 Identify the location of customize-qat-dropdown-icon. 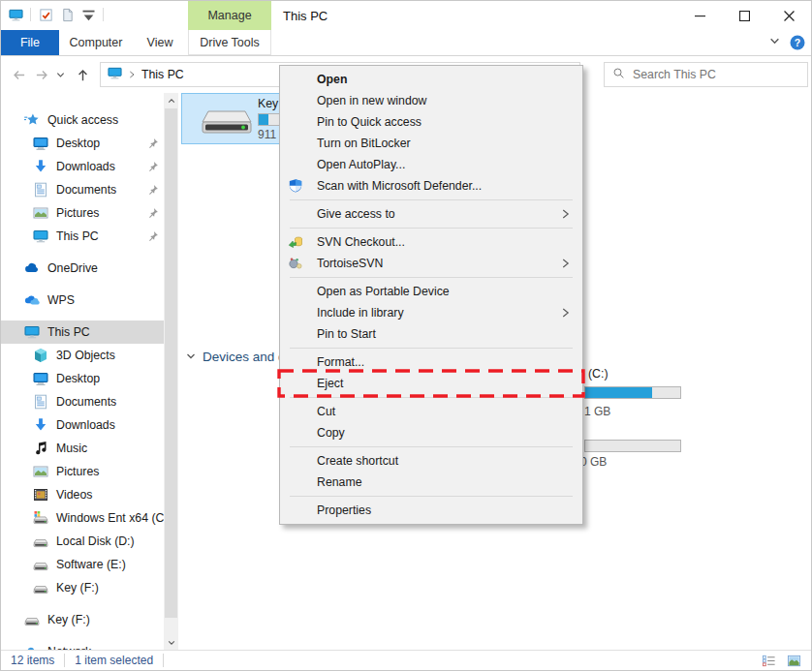
(88, 15).